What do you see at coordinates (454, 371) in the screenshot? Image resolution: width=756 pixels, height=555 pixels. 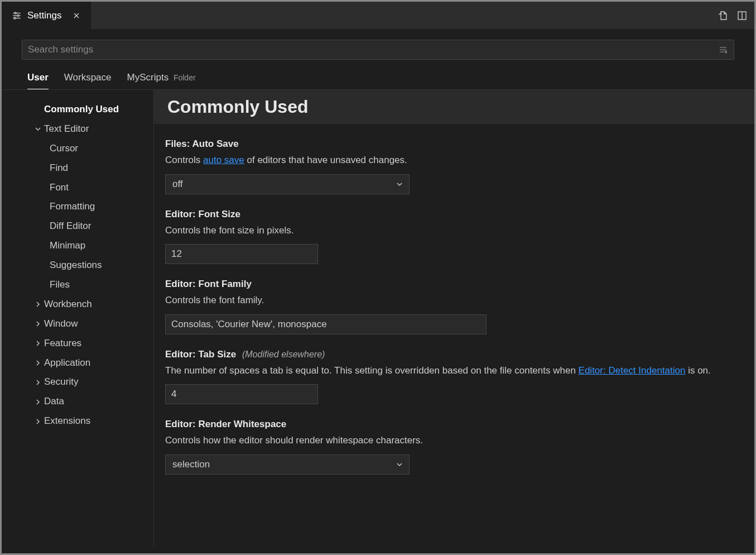 I see `setting-description: The number of spaces a tab is equal to. …` at bounding box center [454, 371].